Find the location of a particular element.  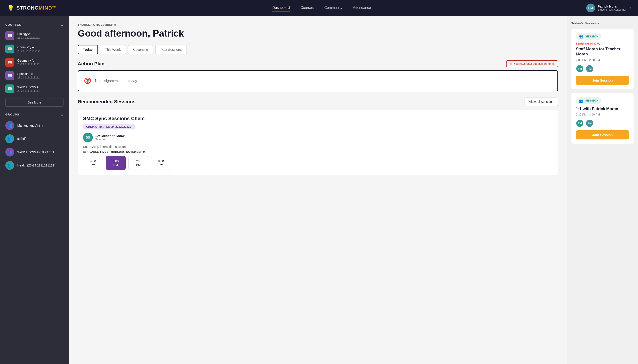

biology-icon: 📖 is located at coordinates (10, 36).